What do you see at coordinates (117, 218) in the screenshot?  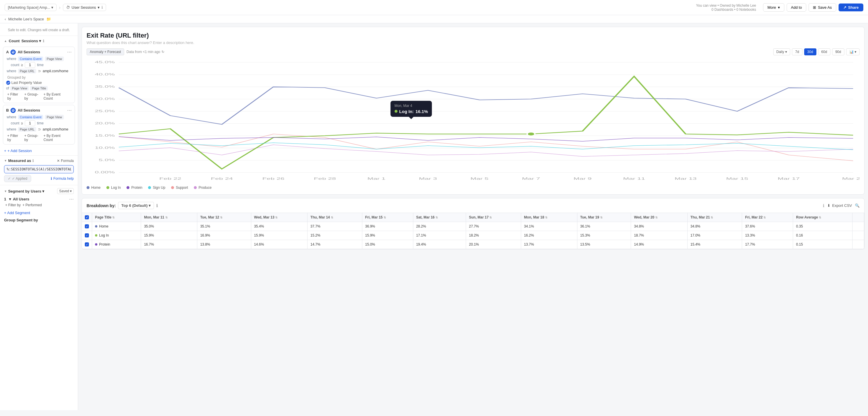 I see `th-page-title: Page Title ⇅` at bounding box center [117, 218].